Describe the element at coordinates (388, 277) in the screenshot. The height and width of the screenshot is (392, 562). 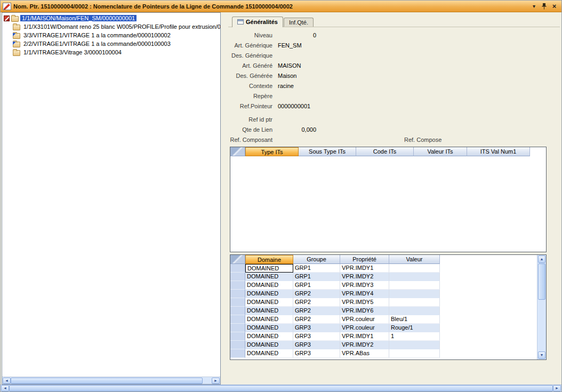
I see `table-row: DOMAINEDGRP1VPR.IMDY2` at that location.